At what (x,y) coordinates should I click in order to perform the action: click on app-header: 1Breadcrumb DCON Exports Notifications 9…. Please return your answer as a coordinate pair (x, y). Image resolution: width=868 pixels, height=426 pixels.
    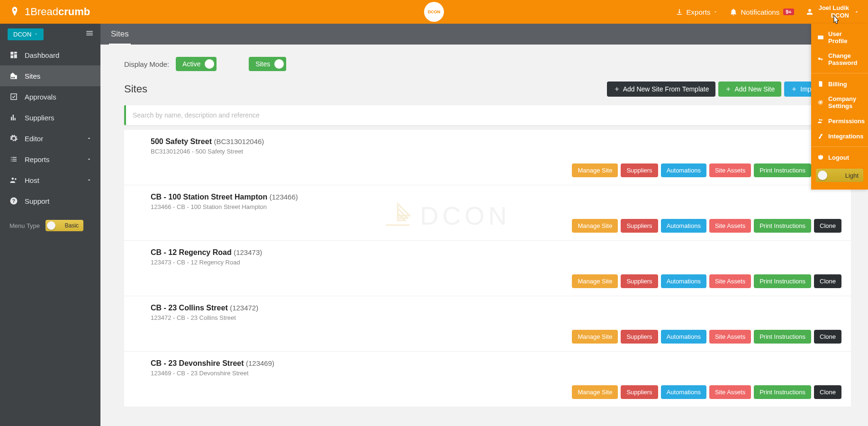
    Looking at the image, I should click on (434, 12).